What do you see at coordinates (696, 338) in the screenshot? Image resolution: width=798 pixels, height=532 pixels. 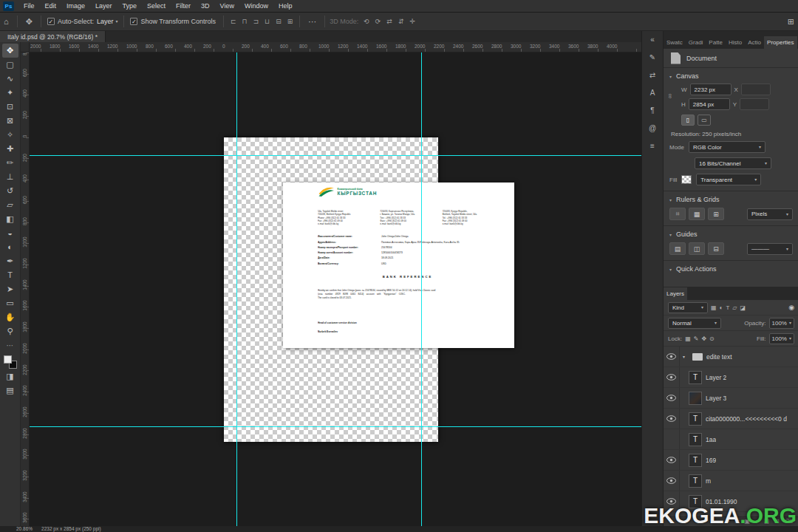 I see `lock-pixels-icon: ✎` at bounding box center [696, 338].